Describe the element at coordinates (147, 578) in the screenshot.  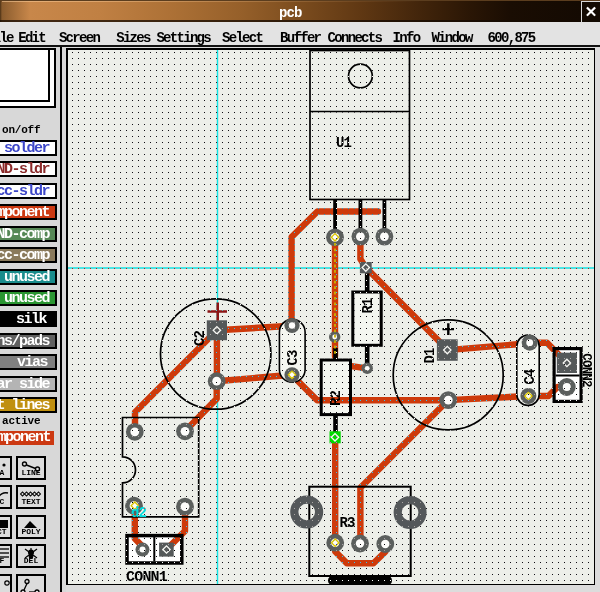
I see `svg-text: CONN1` at that location.